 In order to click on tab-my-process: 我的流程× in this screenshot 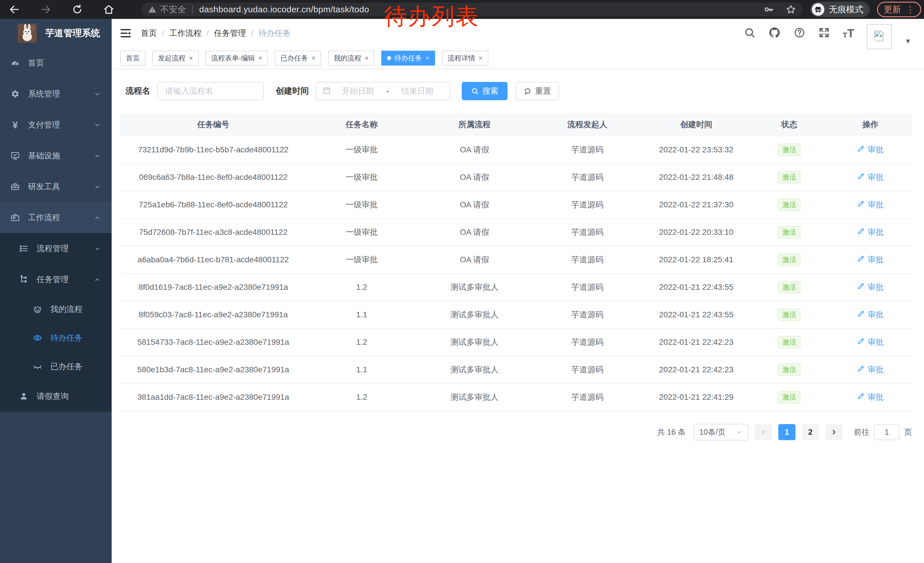, I will do `click(351, 58)`.